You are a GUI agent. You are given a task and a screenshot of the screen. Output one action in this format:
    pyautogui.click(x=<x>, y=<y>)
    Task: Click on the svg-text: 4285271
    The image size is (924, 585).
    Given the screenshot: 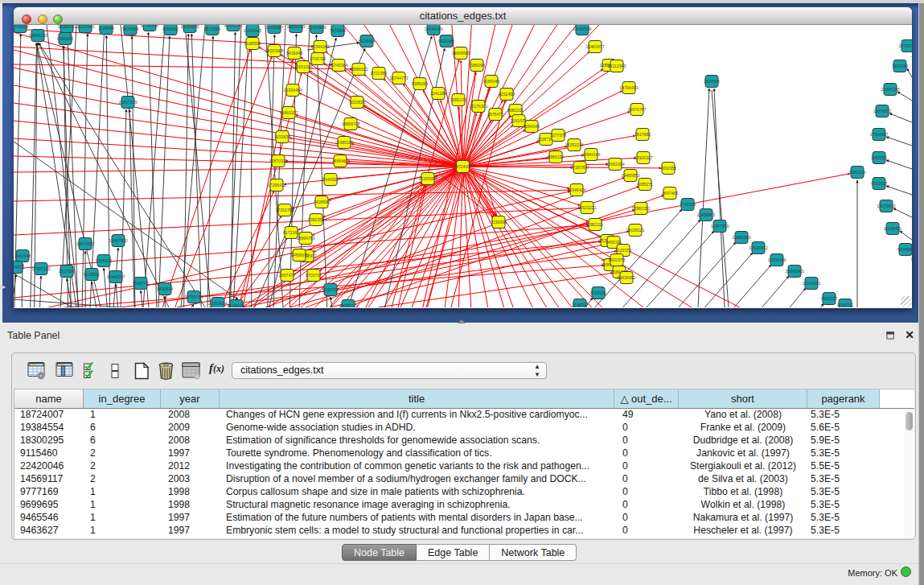 What is the action you would take?
    pyautogui.click(x=645, y=184)
    